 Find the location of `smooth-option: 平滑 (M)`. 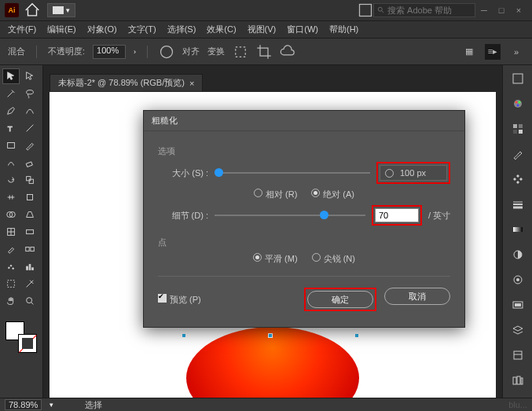

smooth-option: 平滑 (M) is located at coordinates (275, 259).